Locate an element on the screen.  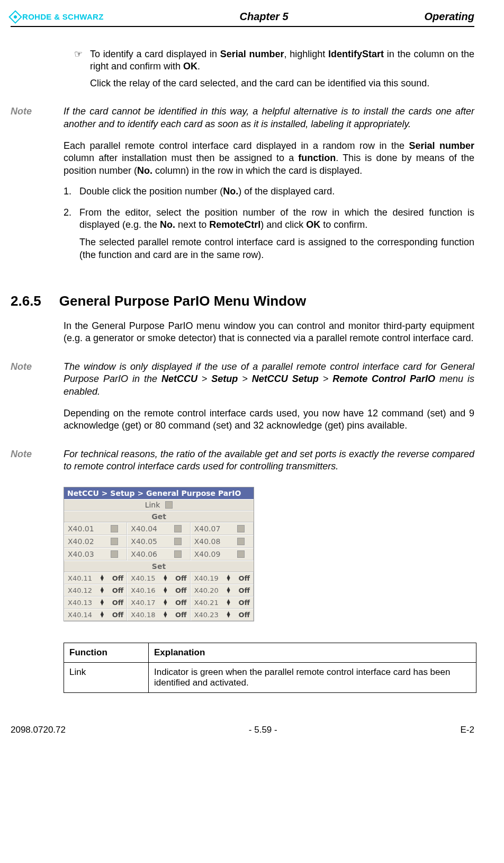
step-2: 2. From the editor, select the position … is located at coordinates (269, 219).